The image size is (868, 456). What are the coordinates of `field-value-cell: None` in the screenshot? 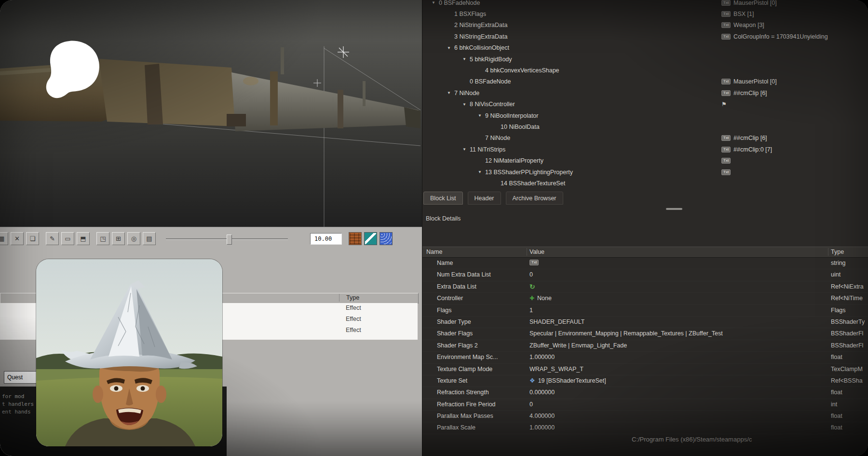 It's located at (541, 298).